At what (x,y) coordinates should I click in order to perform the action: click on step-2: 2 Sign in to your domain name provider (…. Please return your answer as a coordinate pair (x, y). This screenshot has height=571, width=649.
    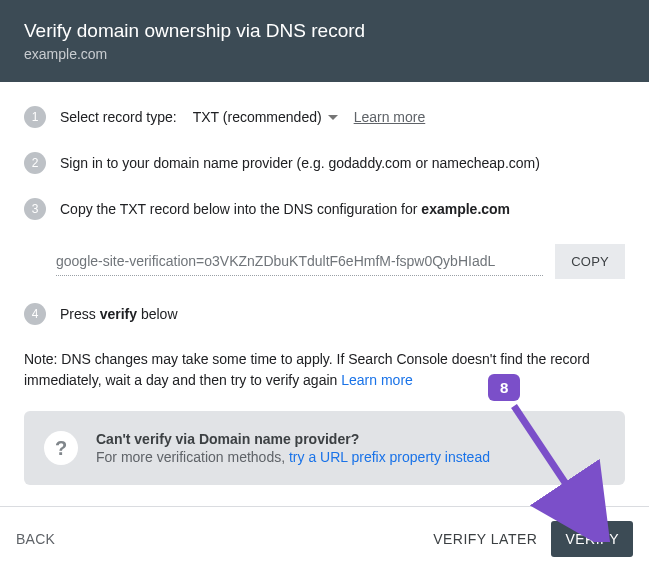
    Looking at the image, I should click on (324, 163).